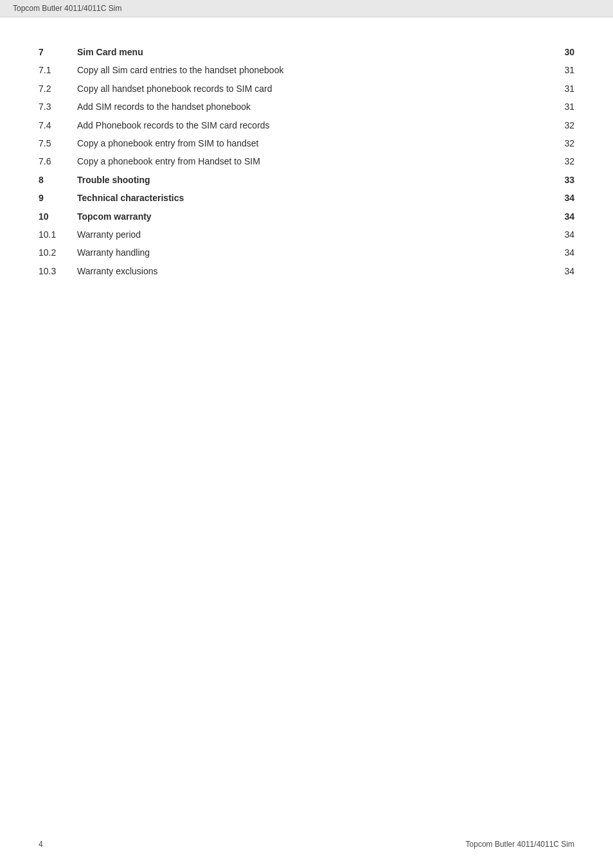 This screenshot has width=613, height=868. Describe the element at coordinates (306, 89) in the screenshot. I see `toc-row: 7.2Copy all handset phonebook records to…` at that location.